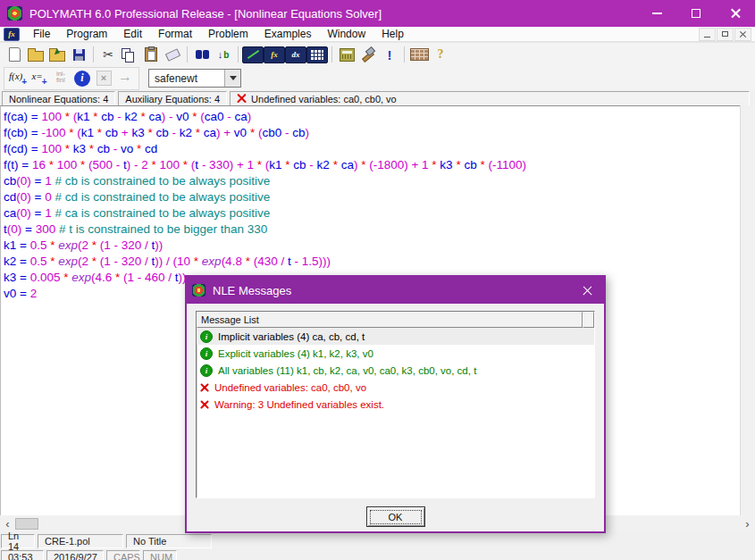 This screenshot has height=560, width=755. I want to click on equation-line: cb(0) = 1 # cb is constrained to be alwa…, so click(372, 181).